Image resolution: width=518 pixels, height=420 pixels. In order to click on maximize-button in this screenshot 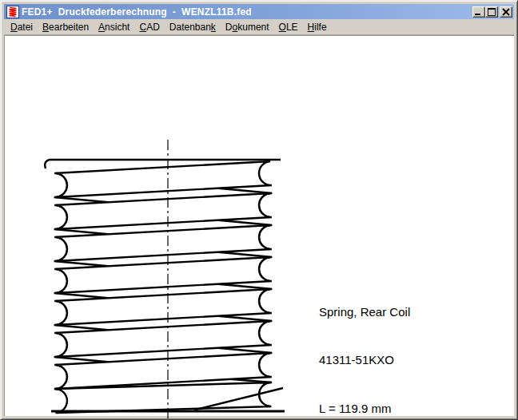, I will do `click(492, 12)`.